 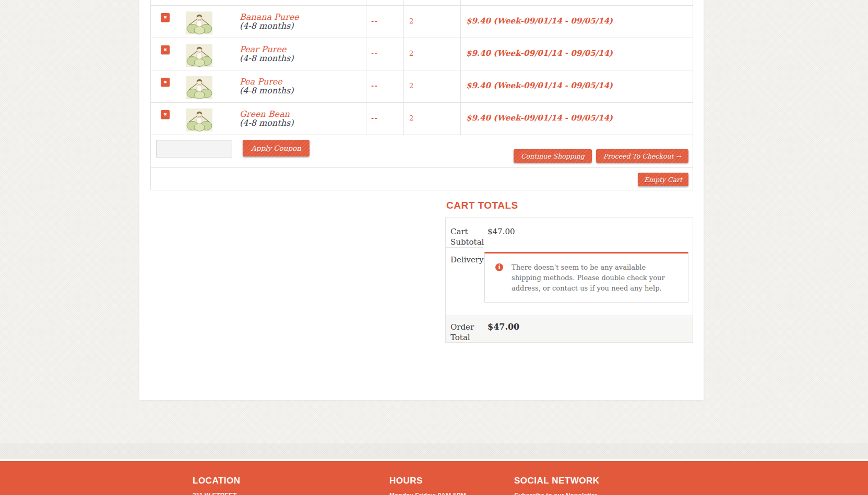 What do you see at coordinates (259, 54) in the screenshot?
I see `product-cell: ✖ Pear Puree (4-8 months)` at bounding box center [259, 54].